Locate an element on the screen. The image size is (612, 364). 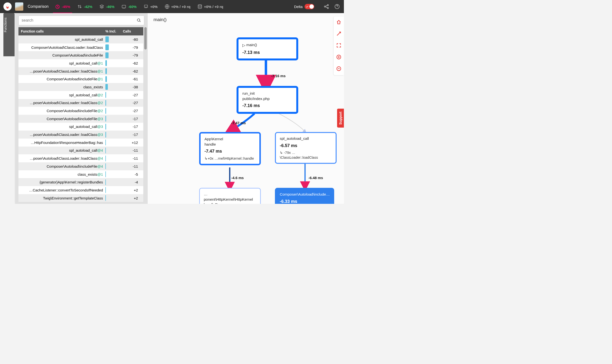
table-row: {generator}App\Kernel::registerBundles-4 is located at coordinates (81, 182).